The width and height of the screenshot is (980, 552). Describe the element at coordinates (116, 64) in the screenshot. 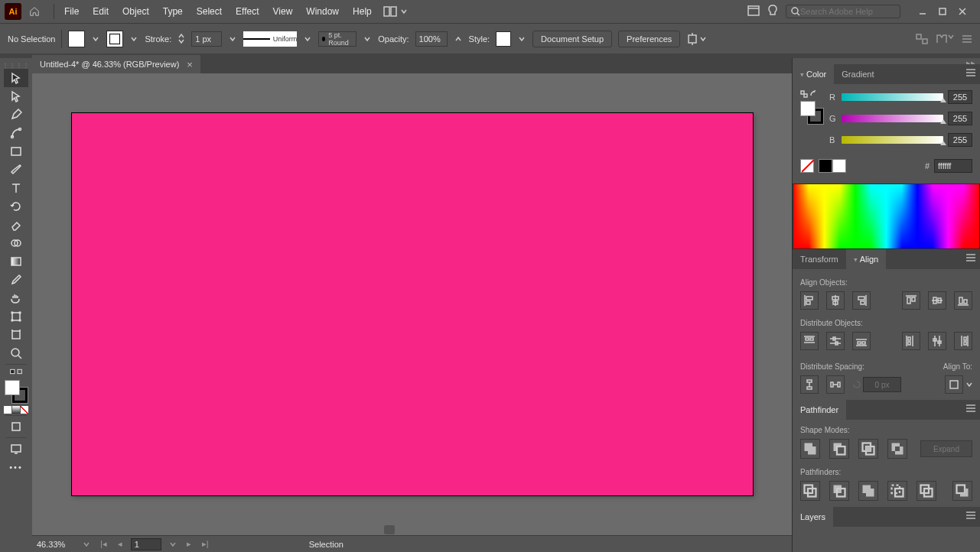

I see `document-tab: Untitled-4* @ 46.33% (RGB/Preview) ×` at that location.